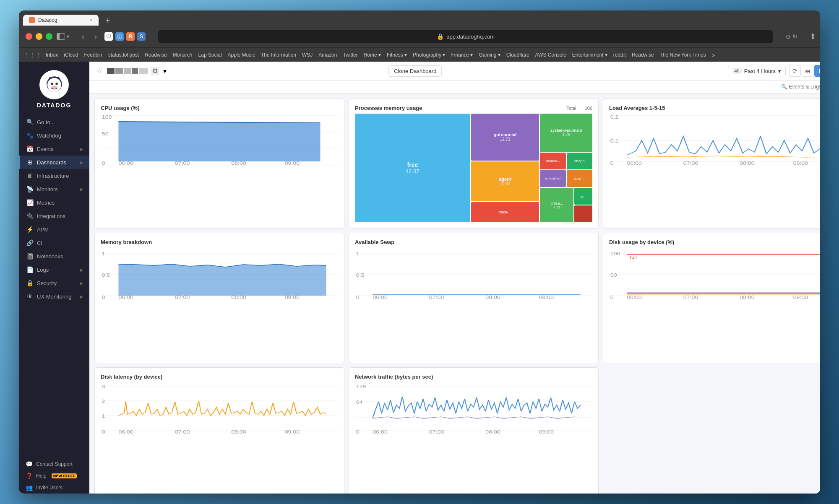 The image size is (839, 504). Describe the element at coordinates (505, 139) in the screenshot. I see `tm-gotosocial-value: 12.73` at that location.